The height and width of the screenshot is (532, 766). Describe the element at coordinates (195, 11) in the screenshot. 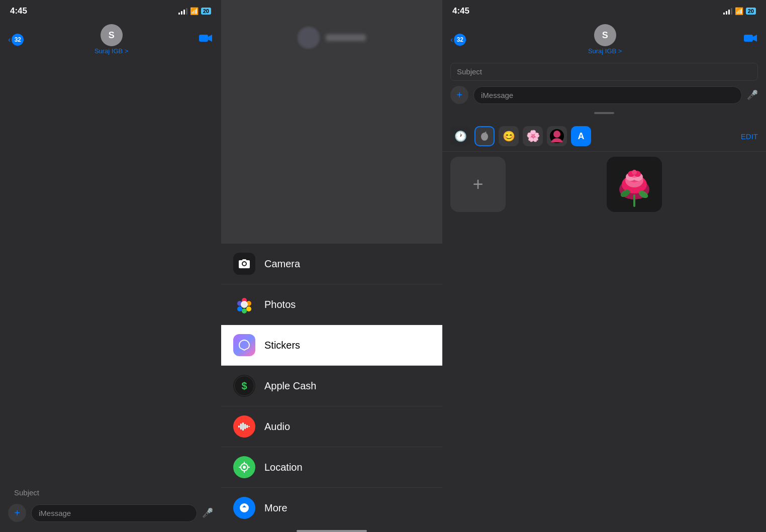

I see `left-status-icons: 📶 20` at that location.